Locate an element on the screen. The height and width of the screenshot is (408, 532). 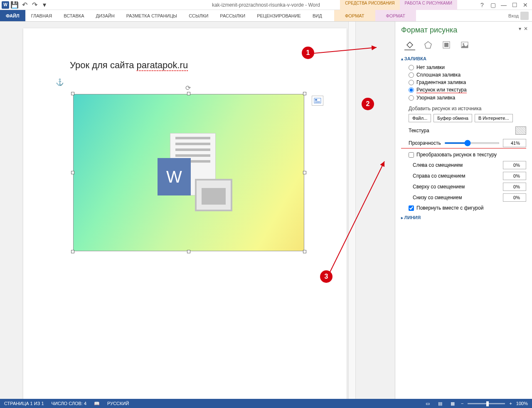
status-words: ЧИСЛО СЛОВ: 4 is located at coordinates (69, 403).